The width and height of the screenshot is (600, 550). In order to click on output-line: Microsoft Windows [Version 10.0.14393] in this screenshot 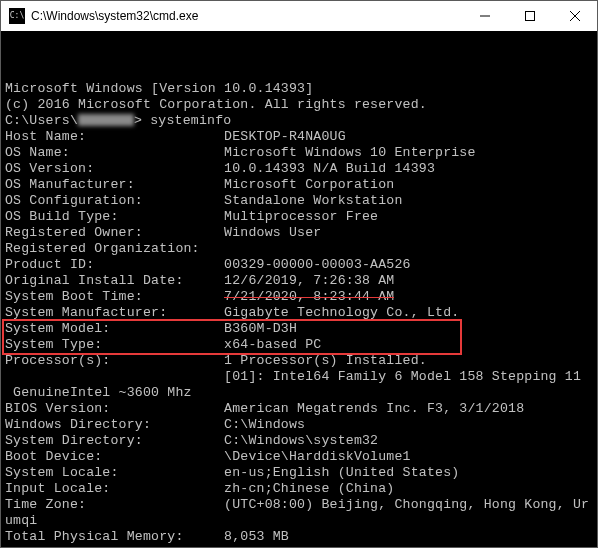, I will do `click(299, 89)`.